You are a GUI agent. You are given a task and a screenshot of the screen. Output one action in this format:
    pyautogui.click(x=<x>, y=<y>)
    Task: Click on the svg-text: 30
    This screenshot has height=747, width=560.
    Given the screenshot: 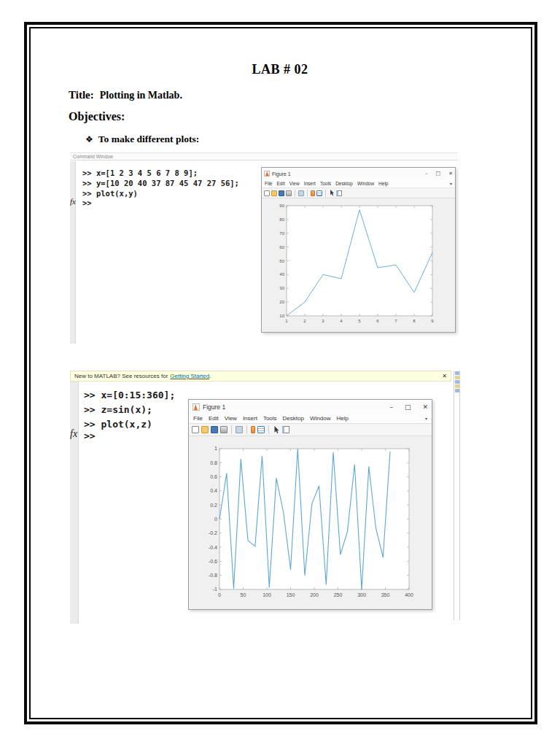 What is the action you would take?
    pyautogui.click(x=281, y=288)
    